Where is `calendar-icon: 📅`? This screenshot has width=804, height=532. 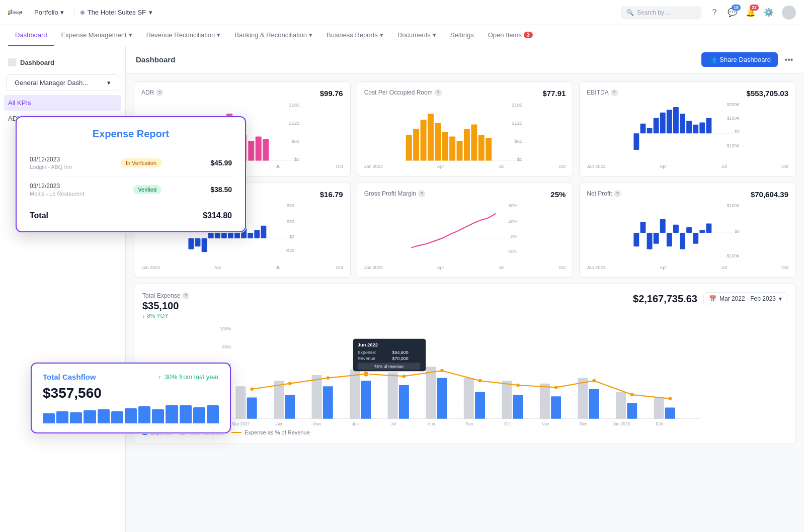
calendar-icon: 📅 is located at coordinates (712, 299).